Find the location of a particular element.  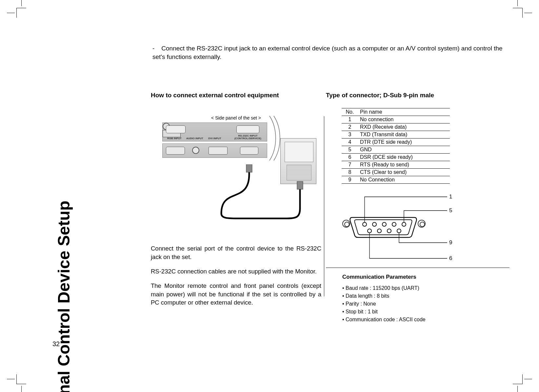

table-row: 6DSR (DCE side ready) is located at coordinates (396, 157).